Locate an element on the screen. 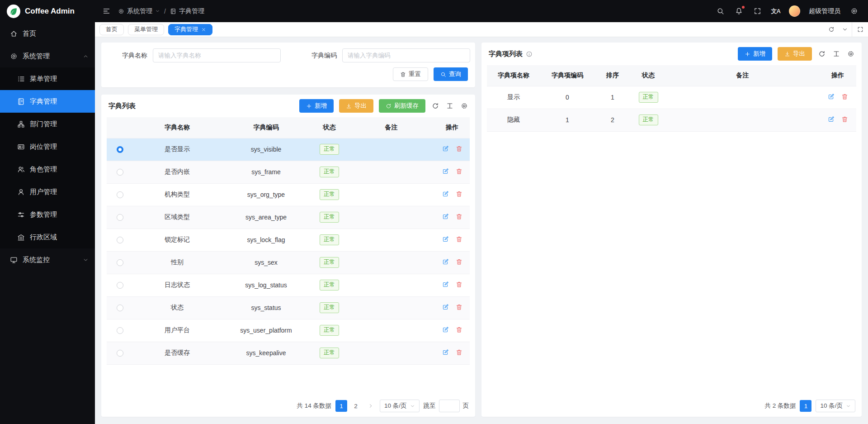 The image size is (868, 424). tab-home: 首页 is located at coordinates (112, 30).